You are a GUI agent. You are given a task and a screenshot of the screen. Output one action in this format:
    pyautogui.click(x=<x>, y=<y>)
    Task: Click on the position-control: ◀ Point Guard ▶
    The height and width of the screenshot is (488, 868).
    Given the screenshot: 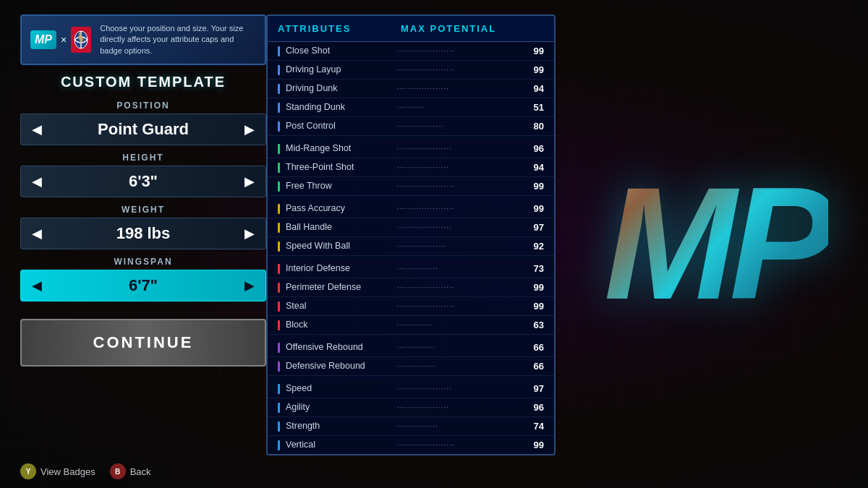 What is the action you would take?
    pyautogui.click(x=143, y=129)
    